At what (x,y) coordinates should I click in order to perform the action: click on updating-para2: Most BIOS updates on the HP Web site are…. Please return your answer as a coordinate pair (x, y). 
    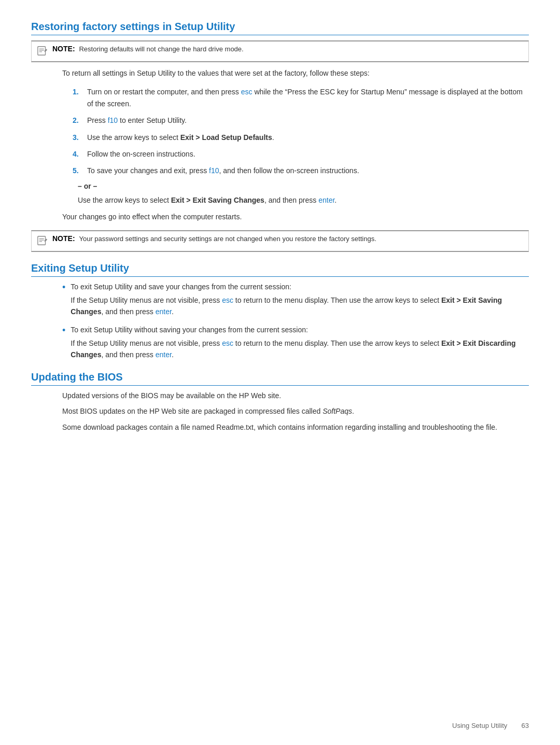
    Looking at the image, I should click on (296, 411).